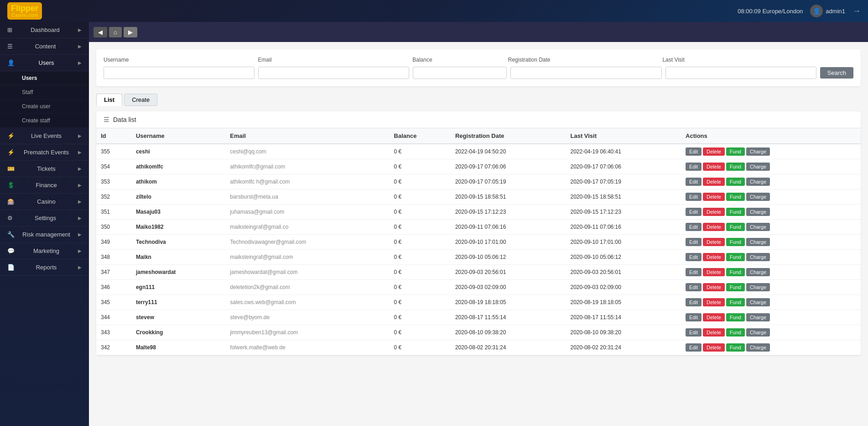 The width and height of the screenshot is (868, 426). Describe the element at coordinates (45, 153) in the screenshot. I see `sidebar-item-prematch-events: ⚡ Prematch Events ▶` at that location.